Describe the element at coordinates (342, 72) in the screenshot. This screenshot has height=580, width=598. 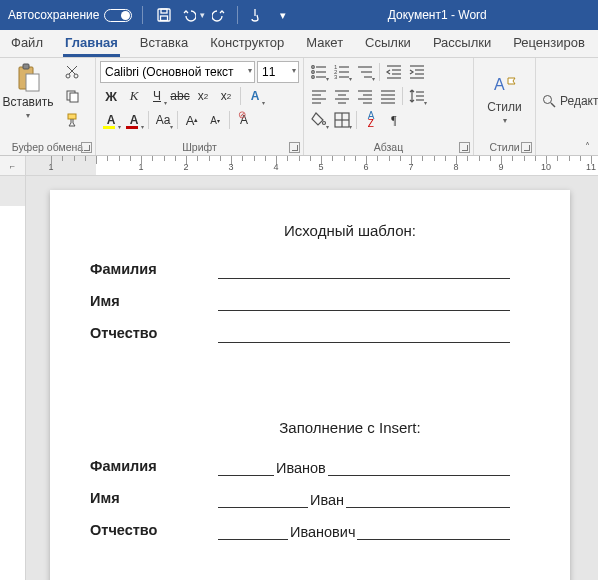
I see `numbered-list-button: 123▾` at that location.